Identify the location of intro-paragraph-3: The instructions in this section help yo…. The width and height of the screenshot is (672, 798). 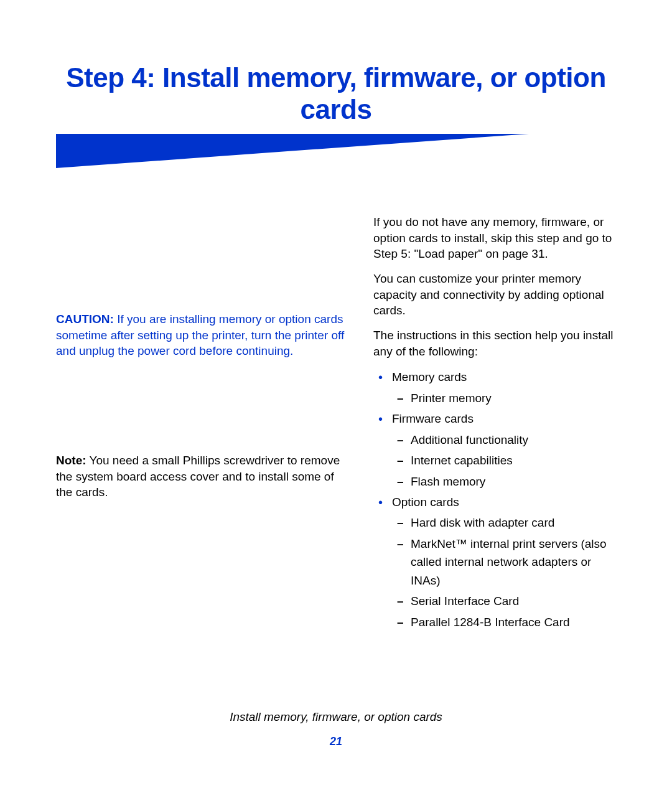
(495, 344).